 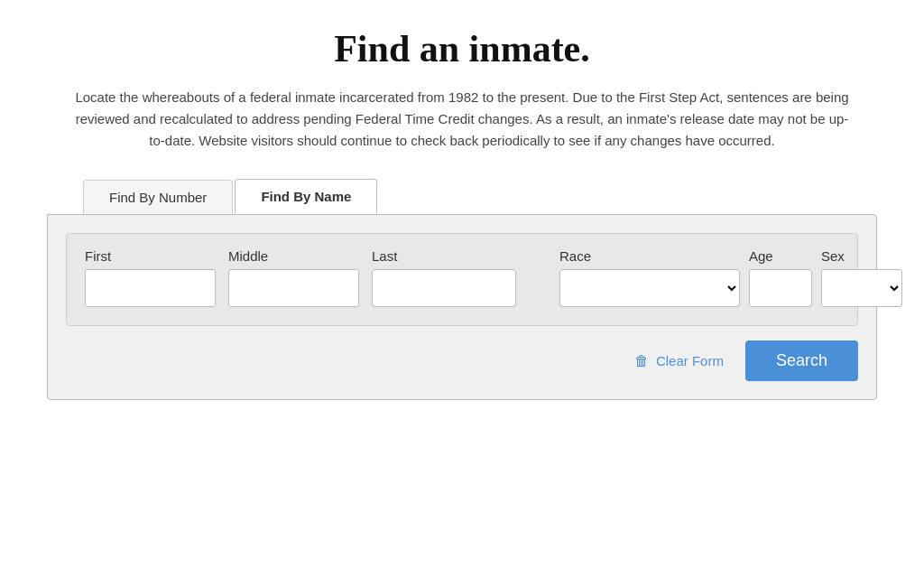 I want to click on sex-field-group: Sex Male Female, so click(x=862, y=278).